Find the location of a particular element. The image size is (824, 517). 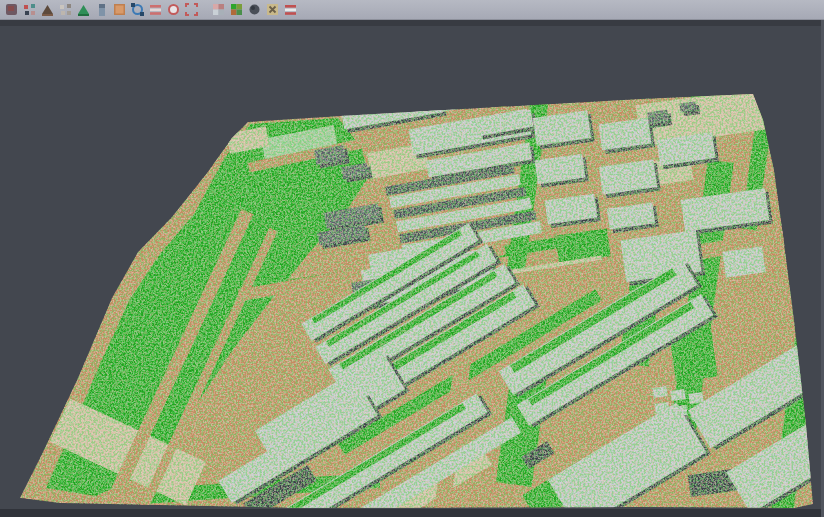

texture-mosaic-icon is located at coordinates (218, 10).